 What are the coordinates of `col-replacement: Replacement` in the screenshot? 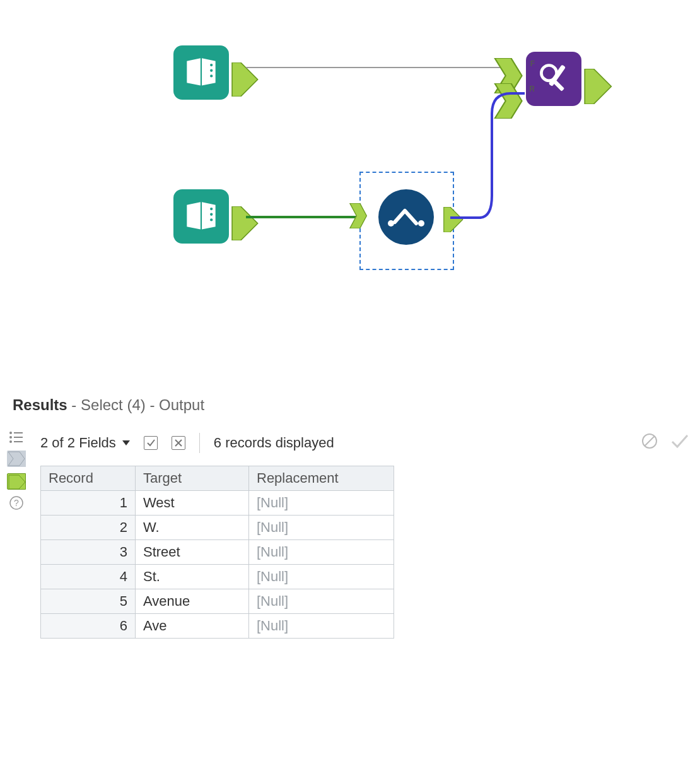 It's located at (322, 478).